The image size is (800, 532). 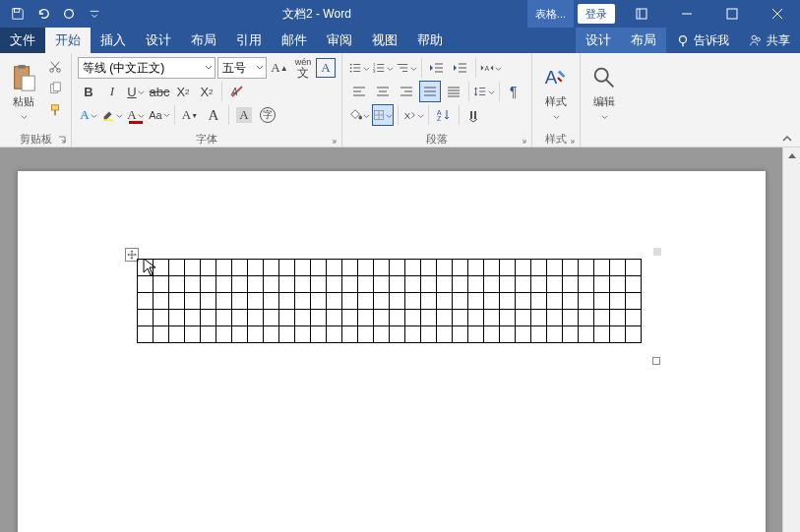 What do you see at coordinates (68, 40) in the screenshot?
I see `tab-home: 开始` at bounding box center [68, 40].